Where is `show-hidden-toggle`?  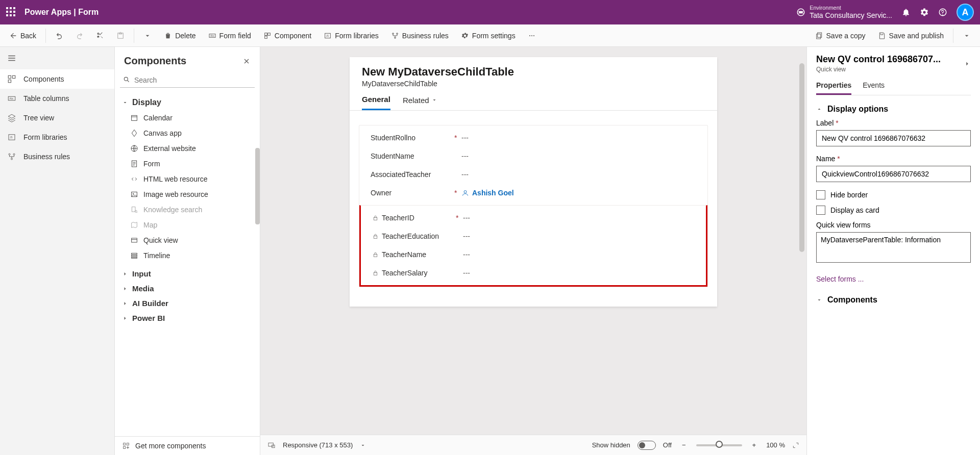
show-hidden-toggle is located at coordinates (647, 445).